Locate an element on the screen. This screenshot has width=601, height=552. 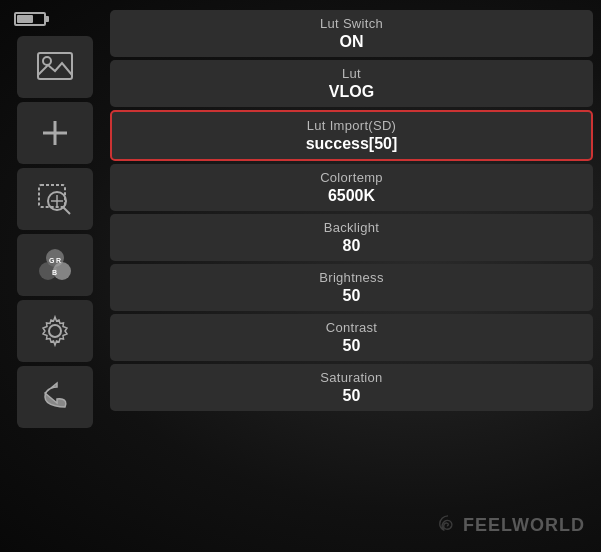
gear-icon is located at coordinates (55, 331).